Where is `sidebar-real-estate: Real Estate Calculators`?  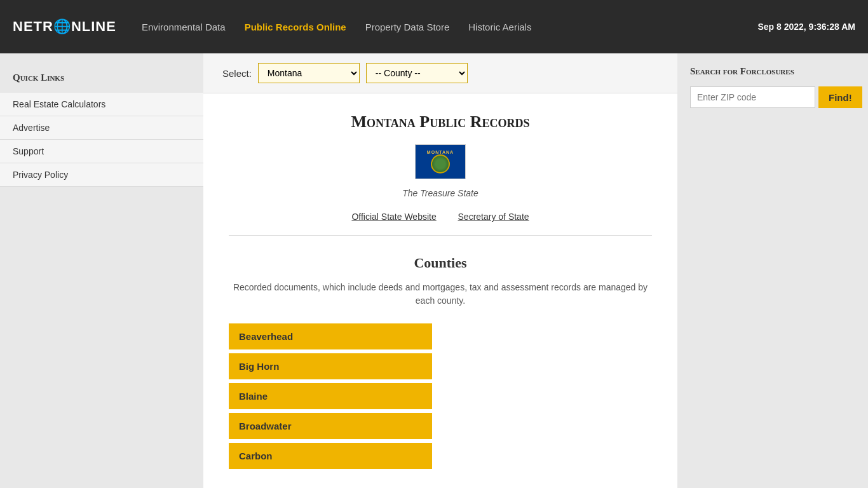
sidebar-real-estate: Real Estate Calculators is located at coordinates (102, 104).